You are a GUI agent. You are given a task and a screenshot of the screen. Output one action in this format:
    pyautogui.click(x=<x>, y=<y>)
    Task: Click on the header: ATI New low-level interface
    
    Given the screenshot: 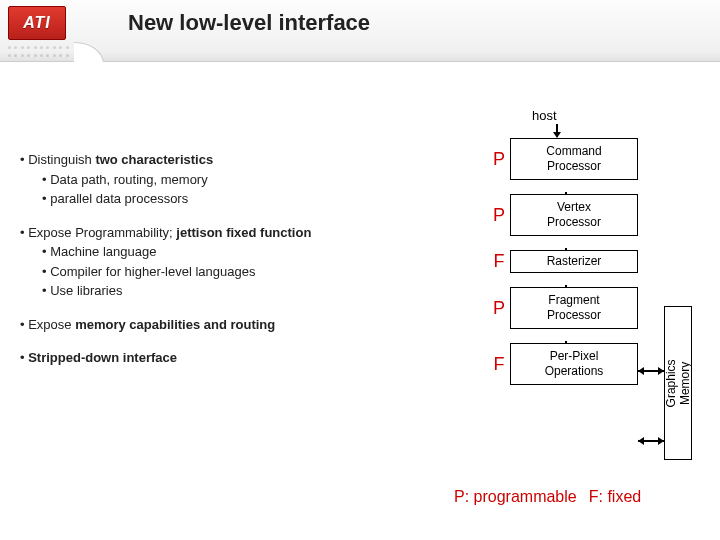 What is the action you would take?
    pyautogui.click(x=360, y=31)
    